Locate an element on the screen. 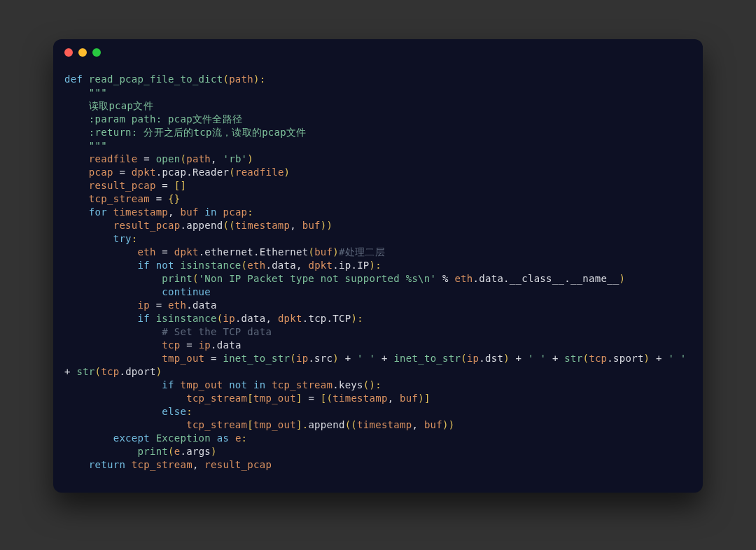 The image size is (756, 550). code-token: ): is located at coordinates (259, 79).